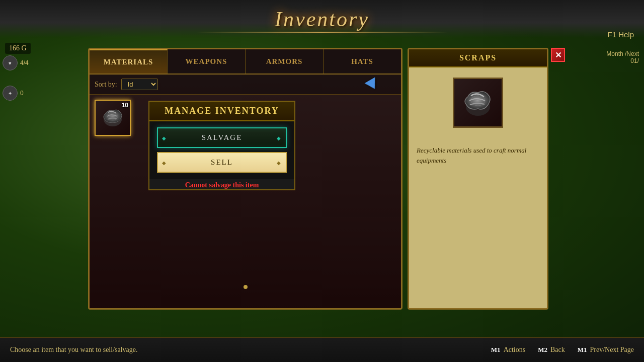  Describe the element at coordinates (478, 103) in the screenshot. I see `info-image-area` at that location.